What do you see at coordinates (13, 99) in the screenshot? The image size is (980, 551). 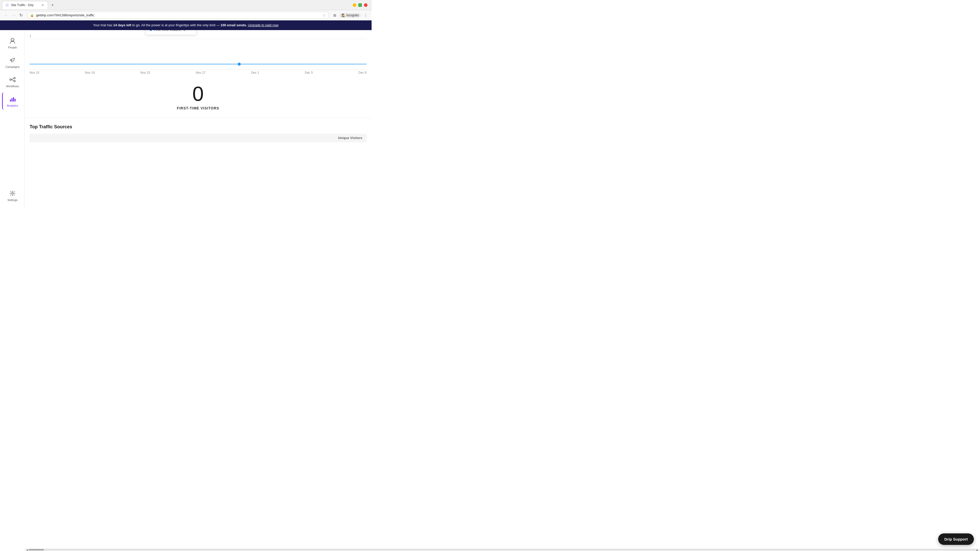 I see `analytics-icon` at bounding box center [13, 99].